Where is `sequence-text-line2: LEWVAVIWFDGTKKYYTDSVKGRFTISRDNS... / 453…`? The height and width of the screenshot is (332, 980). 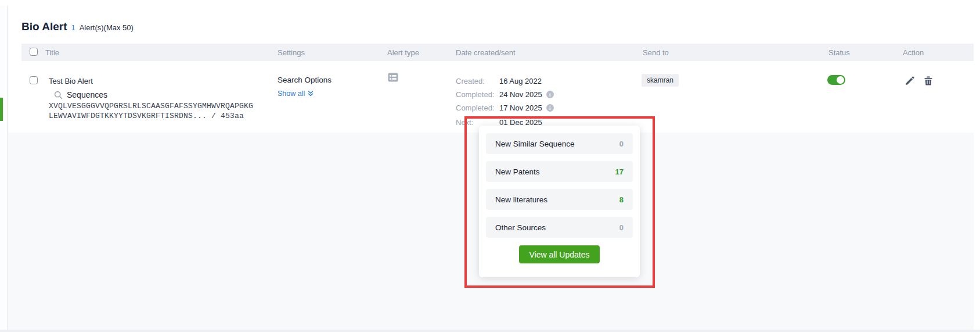
sequence-text-line2: LEWVAVIWFDGTKKYYTDSVKGRFTISRDNS... / 453… is located at coordinates (146, 116).